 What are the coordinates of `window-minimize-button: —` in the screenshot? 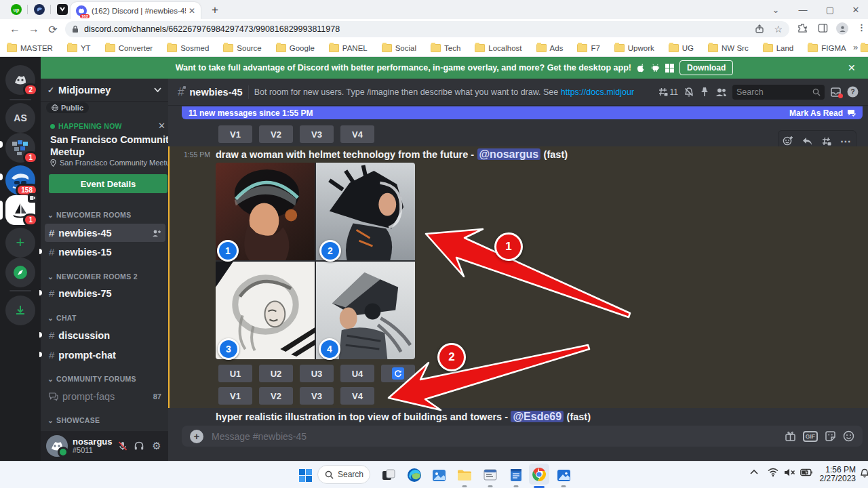 It's located at (803, 9).